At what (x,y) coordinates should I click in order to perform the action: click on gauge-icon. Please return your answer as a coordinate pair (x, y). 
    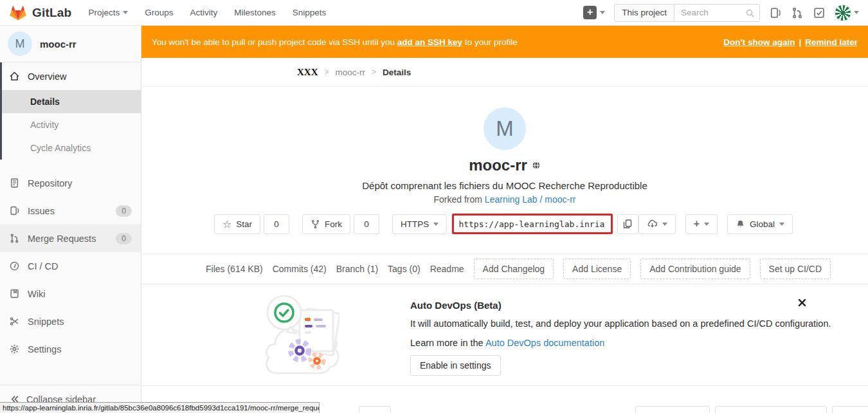
    Looking at the image, I should click on (14, 266).